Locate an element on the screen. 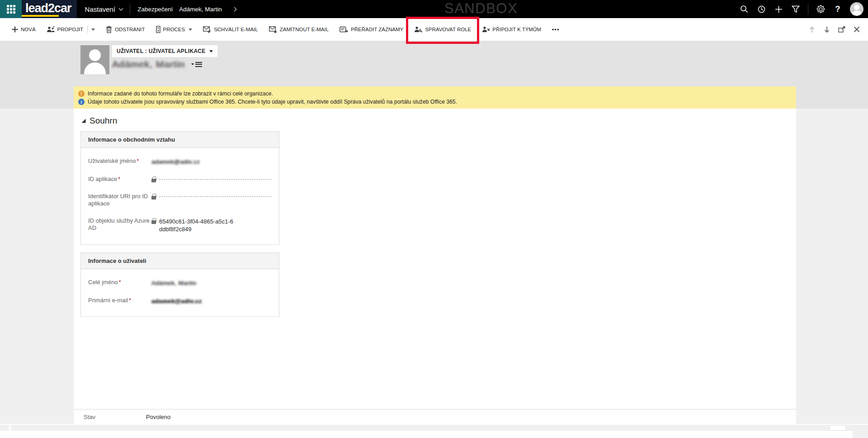 Image resolution: width=868 pixels, height=438 pixels. quick-create-plus-icon is located at coordinates (778, 9).